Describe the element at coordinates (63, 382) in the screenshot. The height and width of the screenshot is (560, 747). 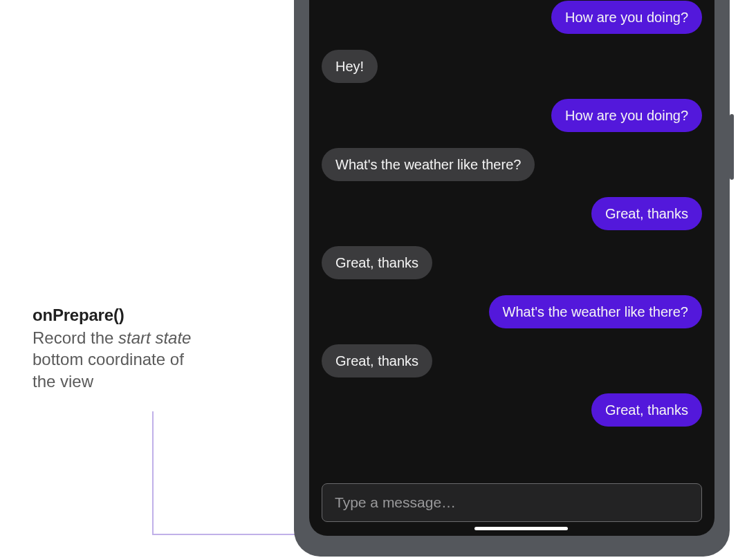
I see `annotation-text: the view` at that location.